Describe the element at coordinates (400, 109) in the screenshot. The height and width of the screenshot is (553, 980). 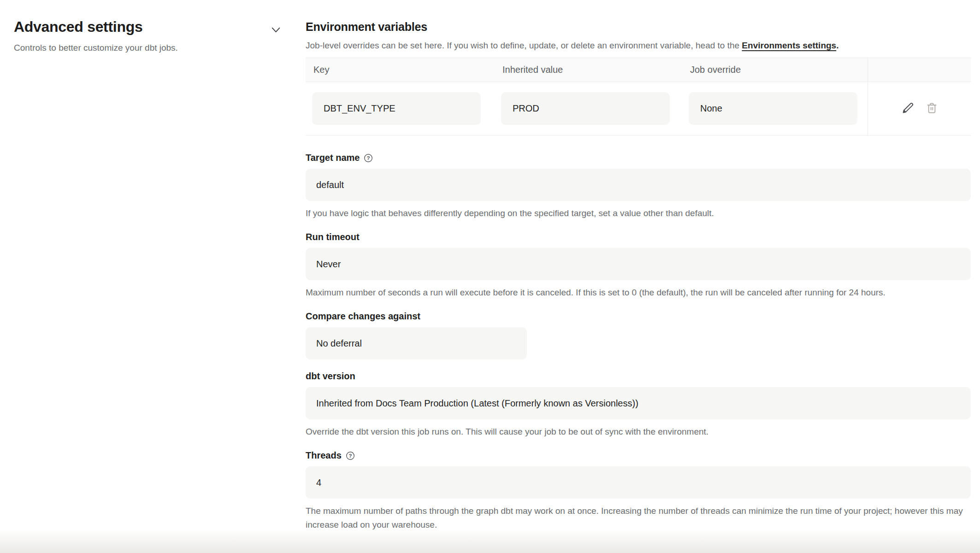
I see `key-cell: DBT_ENV_TYPE` at that location.